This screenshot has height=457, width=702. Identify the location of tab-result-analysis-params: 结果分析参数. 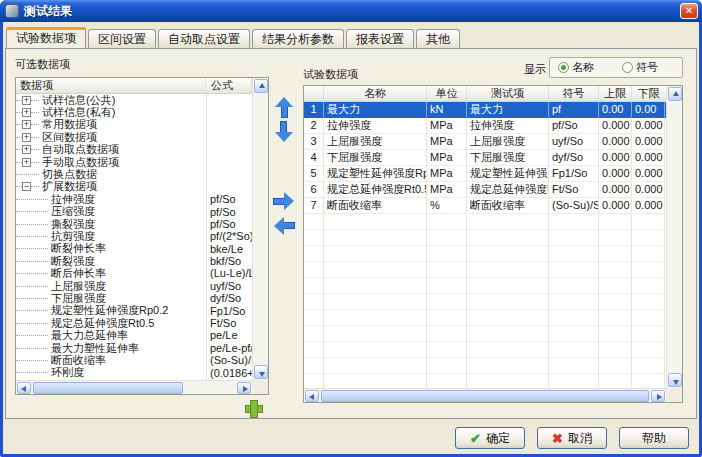
(298, 38).